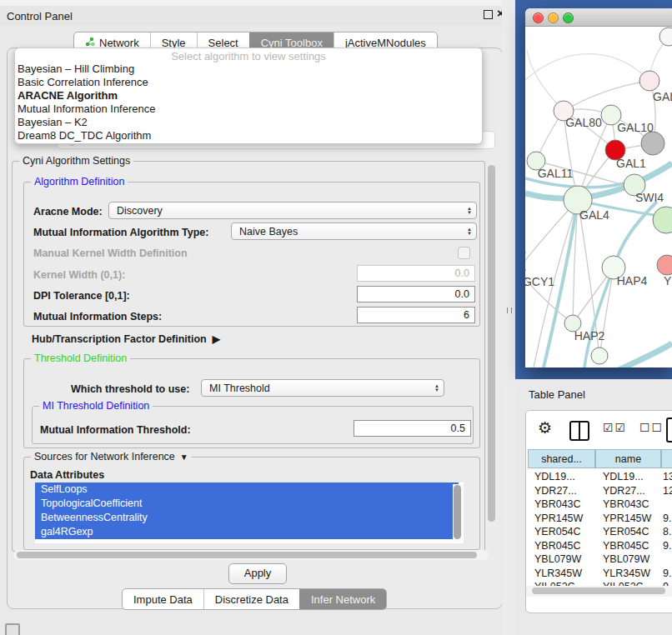 This screenshot has width=672, height=635. I want to click on data-attributes-list: SelfLoops TopologicalCoefficient Between…, so click(249, 513).